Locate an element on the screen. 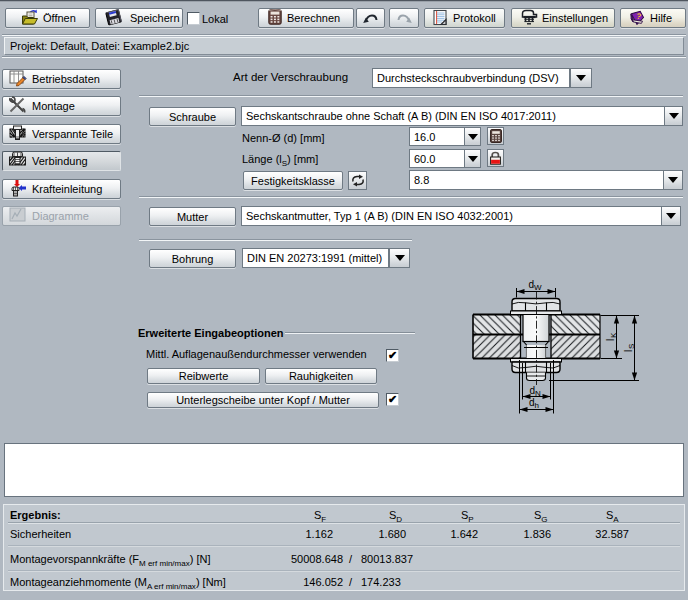 Image resolution: width=688 pixels, height=600 pixels. svg-text: N is located at coordinates (538, 394).